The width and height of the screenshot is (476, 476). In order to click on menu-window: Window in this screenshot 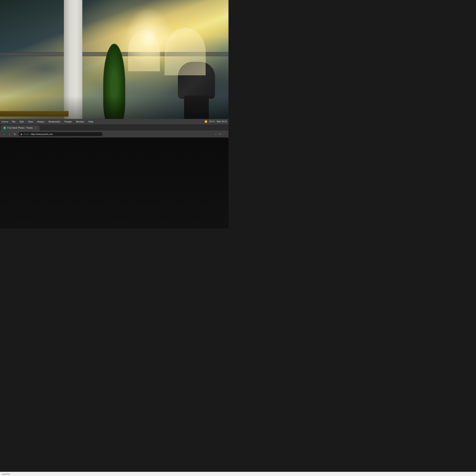, I will do `click(80, 122)`.